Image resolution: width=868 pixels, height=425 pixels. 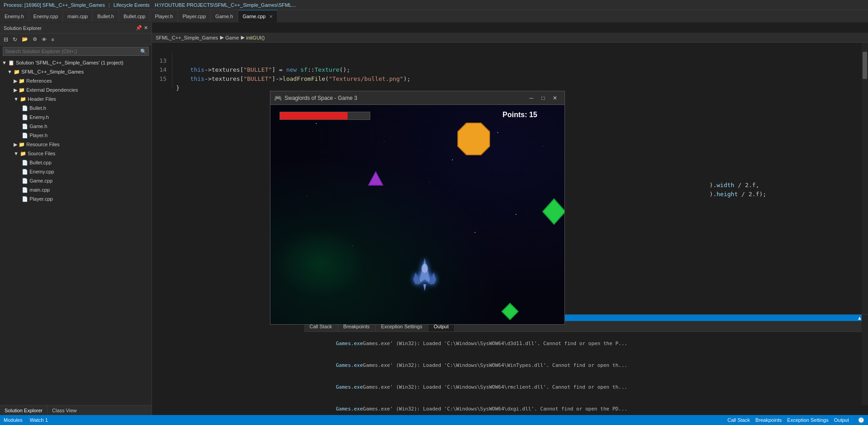 I want to click on enemy-triangle, so click(x=376, y=179).